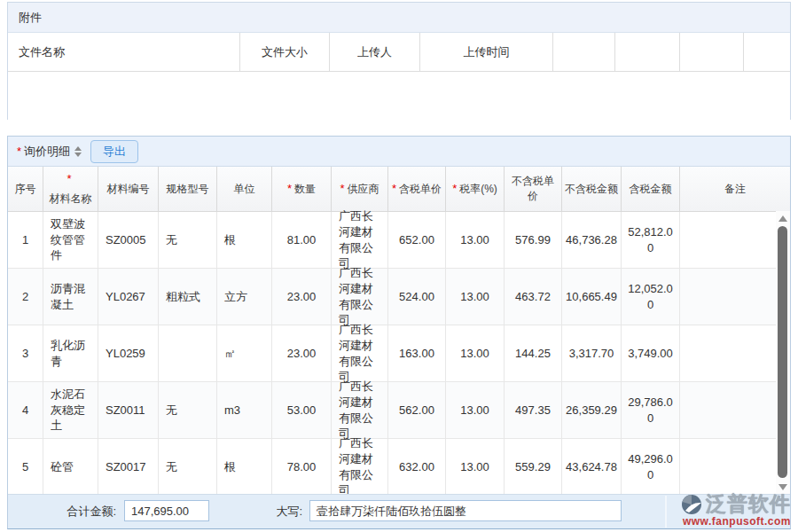 This screenshot has height=532, width=798. What do you see at coordinates (783, 488) in the screenshot?
I see `scroll-down-arrow-icon` at bounding box center [783, 488].